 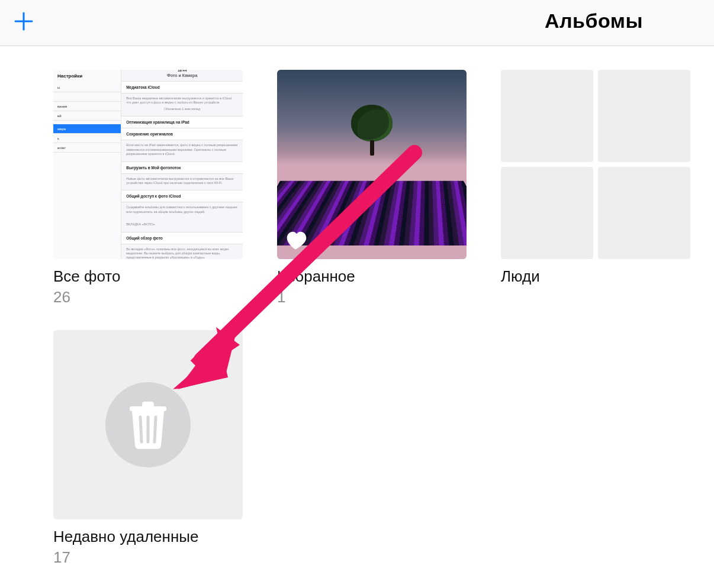 I want to click on album-all-photos-count: 26, so click(x=148, y=297).